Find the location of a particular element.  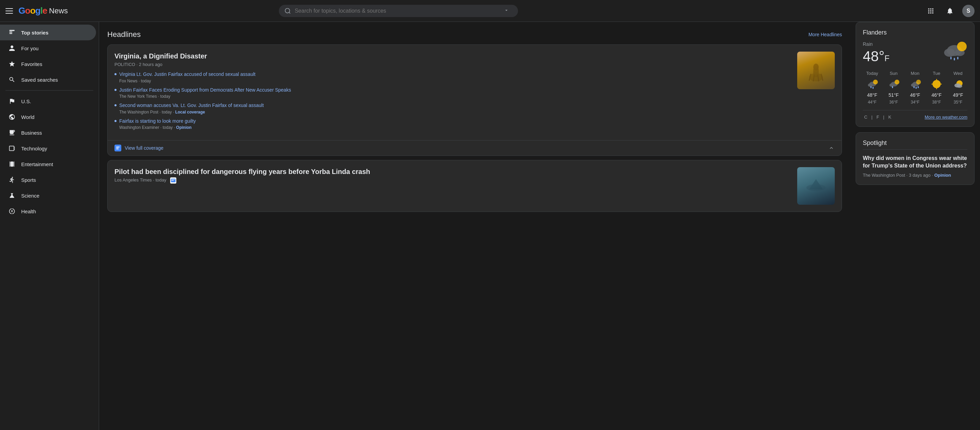

sidebar-item-label: For you is located at coordinates (30, 48).